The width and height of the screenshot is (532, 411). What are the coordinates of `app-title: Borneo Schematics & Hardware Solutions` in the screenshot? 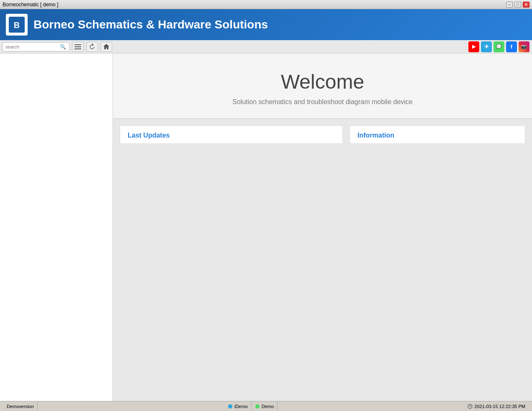 It's located at (151, 25).